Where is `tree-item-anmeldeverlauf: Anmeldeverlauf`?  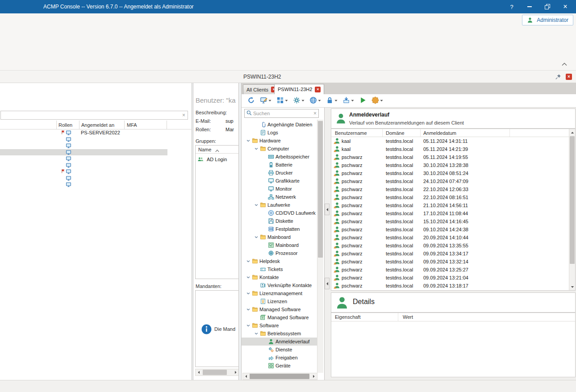
tree-item-anmeldeverlauf: Anmeldeverlauf is located at coordinates (280, 342).